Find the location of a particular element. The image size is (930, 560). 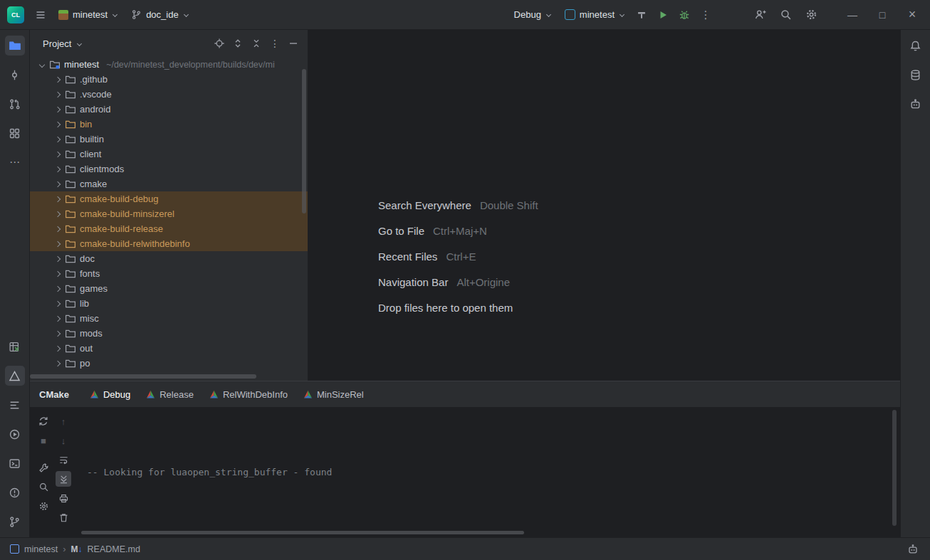

run-configuration-selector: minetest is located at coordinates (594, 14).